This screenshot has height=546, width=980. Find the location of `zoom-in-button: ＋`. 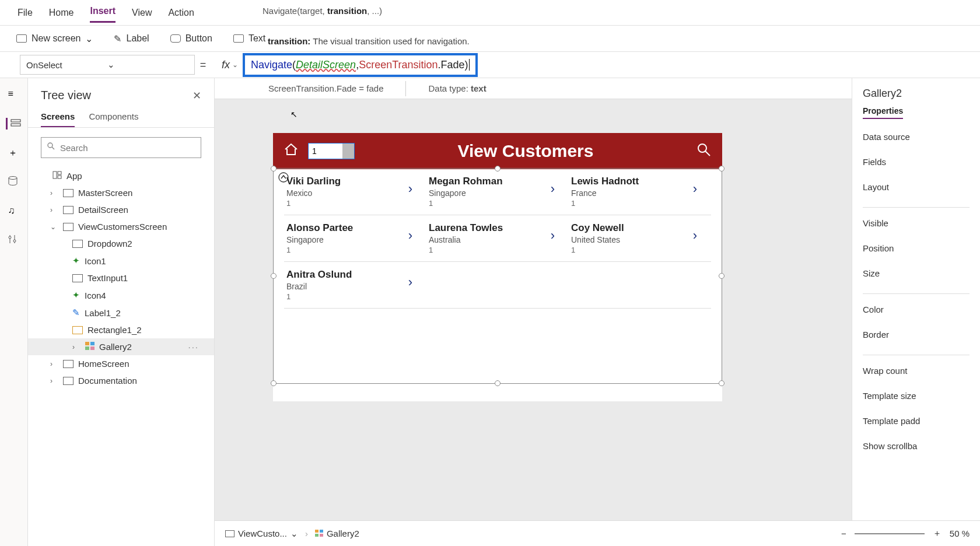

zoom-in-button: ＋ is located at coordinates (937, 533).